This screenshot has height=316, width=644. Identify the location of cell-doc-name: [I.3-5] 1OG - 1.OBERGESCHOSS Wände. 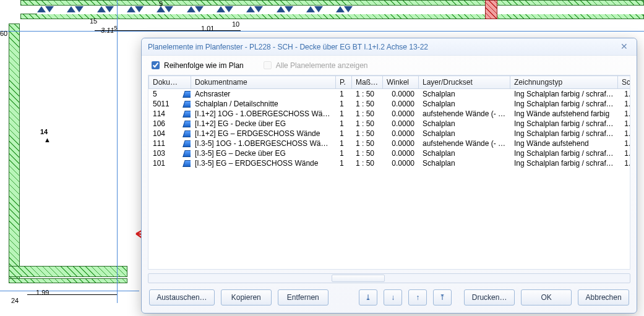
(264, 143).